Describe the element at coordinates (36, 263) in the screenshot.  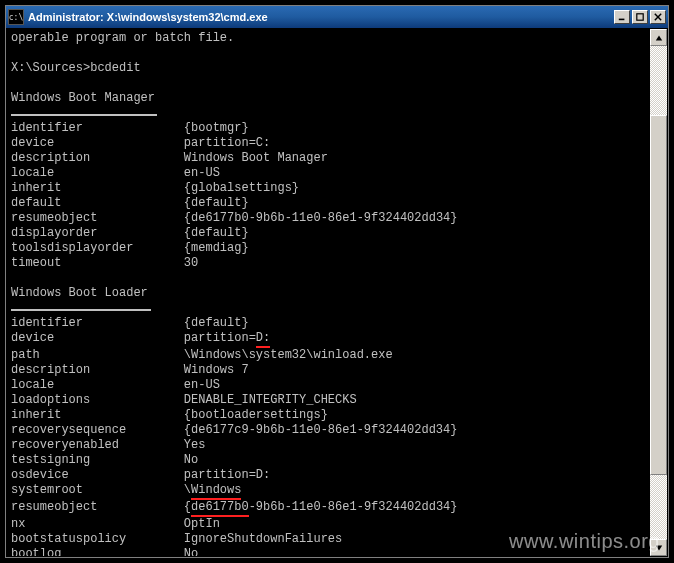
I see `kv-key: timeout` at that location.